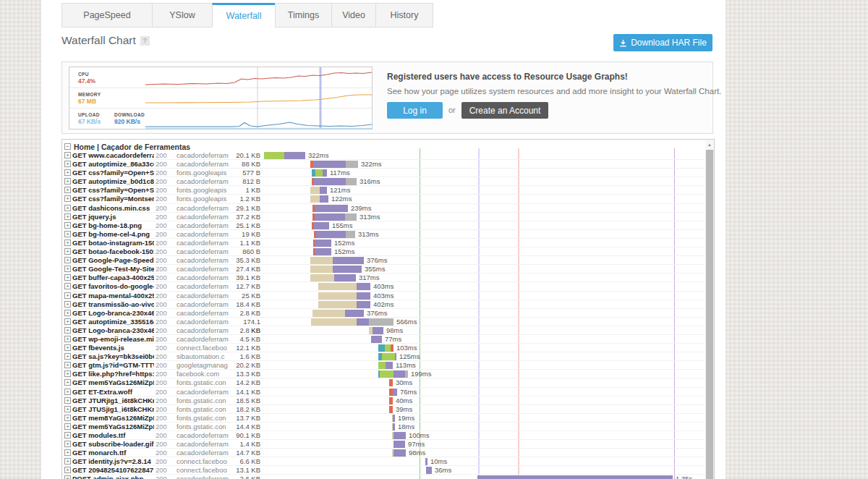 This screenshot has width=868, height=479. Describe the element at coordinates (383, 392) in the screenshot. I see `table-row: +GET ET-Extra.woff200cacadordeferram14.1…` at that location.